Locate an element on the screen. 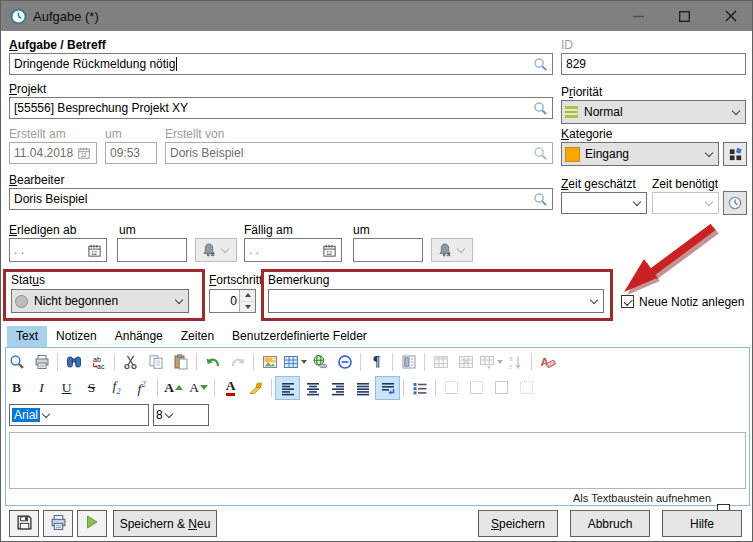 The image size is (753, 542). toolbar-underline-button: U is located at coordinates (66, 388).